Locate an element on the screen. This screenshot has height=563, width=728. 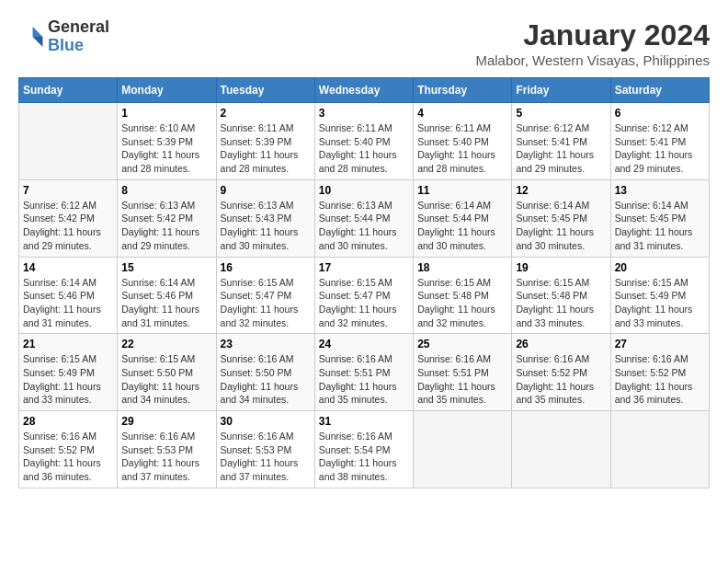
col-monday: Monday is located at coordinates (167, 90).